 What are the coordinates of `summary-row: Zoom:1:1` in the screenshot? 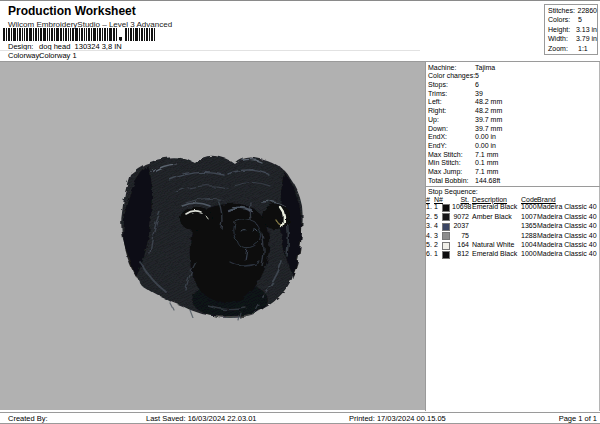 It's located at (572, 50).